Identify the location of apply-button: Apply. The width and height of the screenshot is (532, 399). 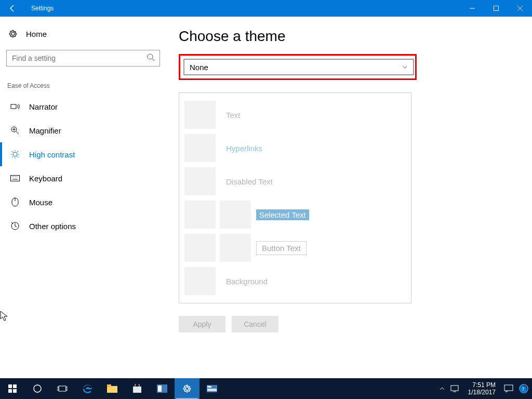
(202, 324).